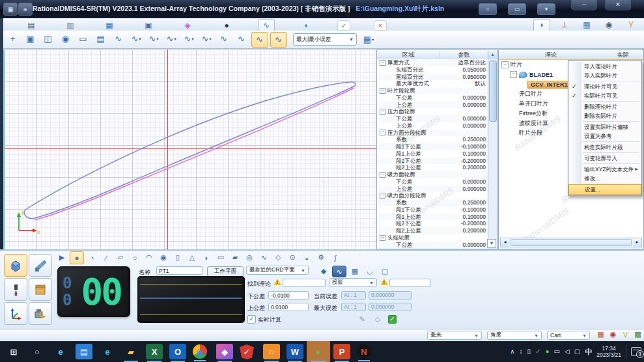  I want to click on parallel-planes-icon: ▰, so click(235, 258).